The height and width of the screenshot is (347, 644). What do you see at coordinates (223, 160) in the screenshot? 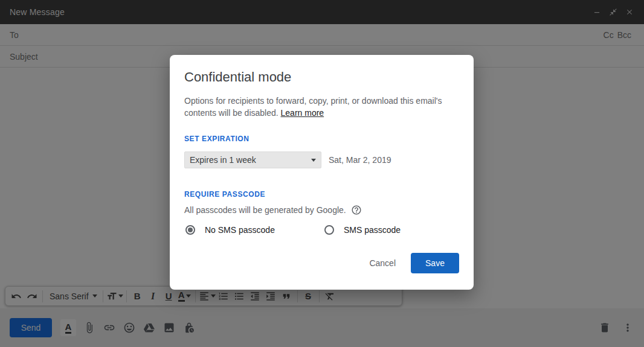
I see `expiration-selected-value: Expires in 1 week` at bounding box center [223, 160].